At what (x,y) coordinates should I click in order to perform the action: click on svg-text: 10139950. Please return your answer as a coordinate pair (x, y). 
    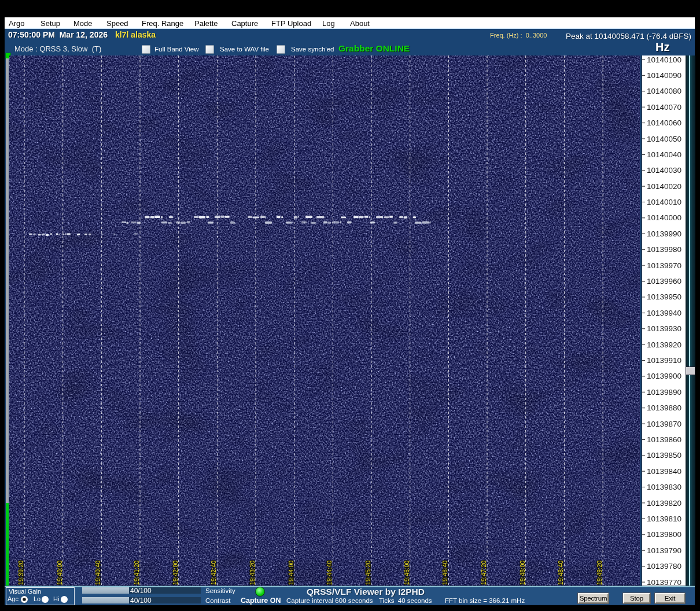
    Looking at the image, I should click on (664, 297).